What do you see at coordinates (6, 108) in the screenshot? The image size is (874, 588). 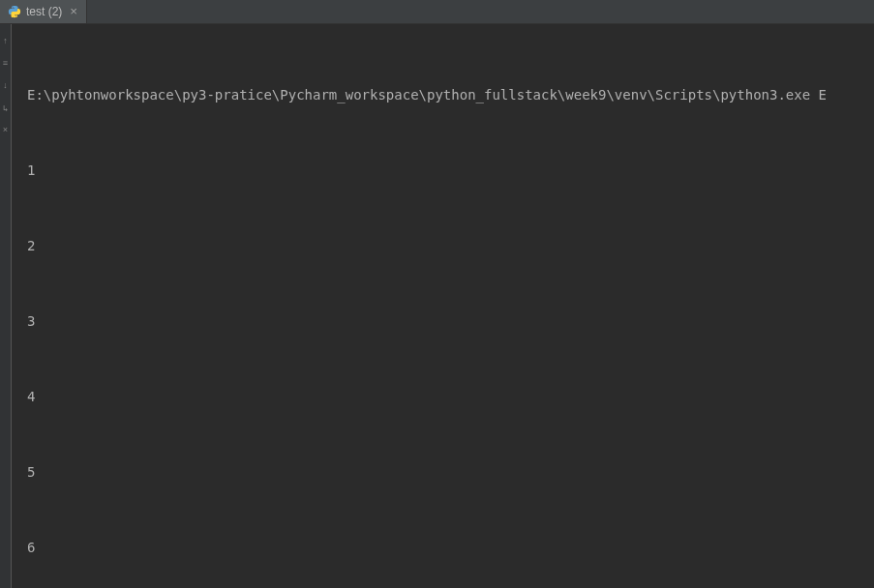 I see `gutter-btn-3: ↳` at bounding box center [6, 108].